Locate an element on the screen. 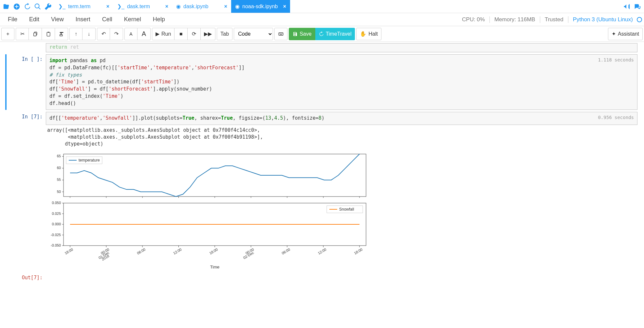 The image size is (644, 328). menu-insert: Insert is located at coordinates (83, 20).